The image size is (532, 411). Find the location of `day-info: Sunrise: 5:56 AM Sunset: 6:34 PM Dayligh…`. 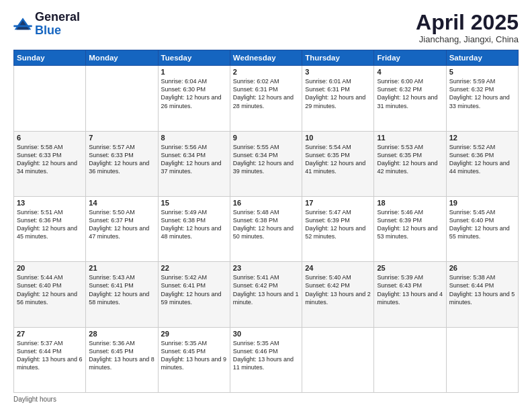

day-info: Sunrise: 5:56 AM Sunset: 6:34 PM Dayligh… is located at coordinates (194, 160).